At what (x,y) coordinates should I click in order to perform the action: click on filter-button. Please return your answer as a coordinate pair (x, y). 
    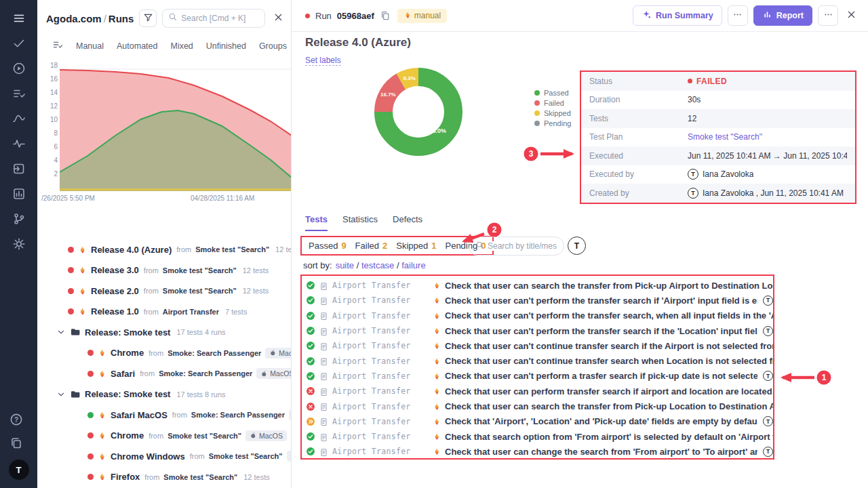
    Looking at the image, I should click on (148, 18).